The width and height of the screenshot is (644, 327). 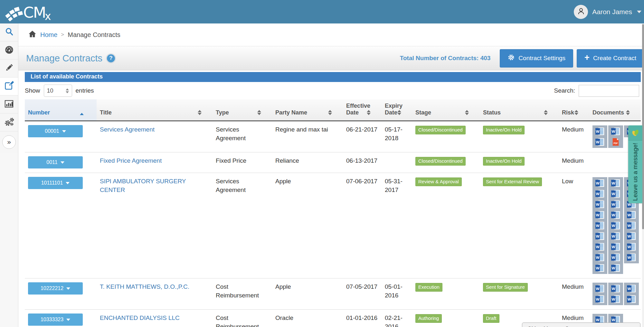 What do you see at coordinates (242, 110) in the screenshot?
I see `column-header-type: Type` at bounding box center [242, 110].